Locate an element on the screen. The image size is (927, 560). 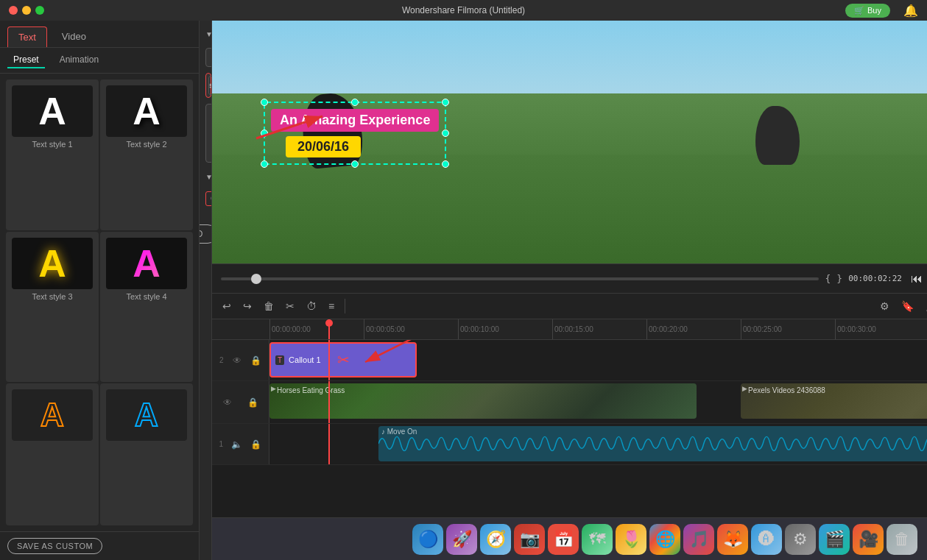
text-overlay-container: An Amazing Experience 20/06/16 is located at coordinates (355, 133).